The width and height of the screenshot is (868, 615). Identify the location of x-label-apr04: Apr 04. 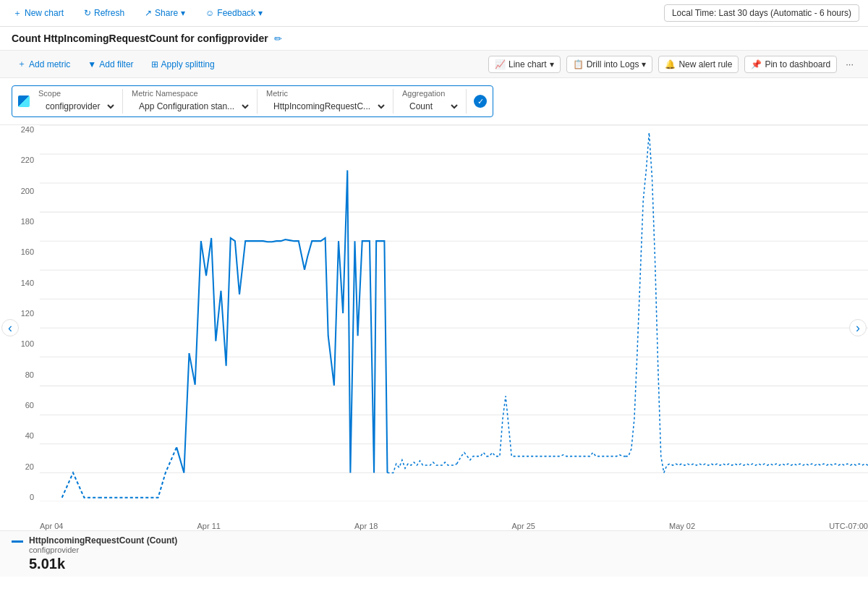
(51, 526).